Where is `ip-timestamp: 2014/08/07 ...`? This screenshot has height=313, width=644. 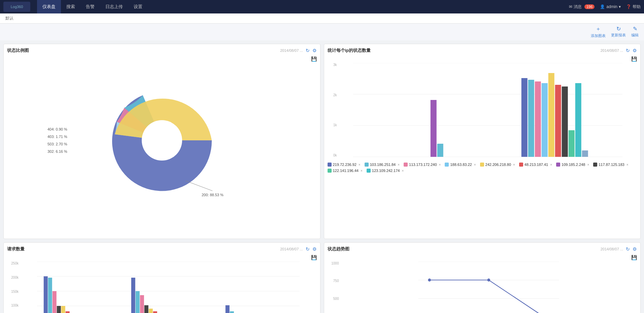 ip-timestamp: 2014/08/07 ... is located at coordinates (612, 50).